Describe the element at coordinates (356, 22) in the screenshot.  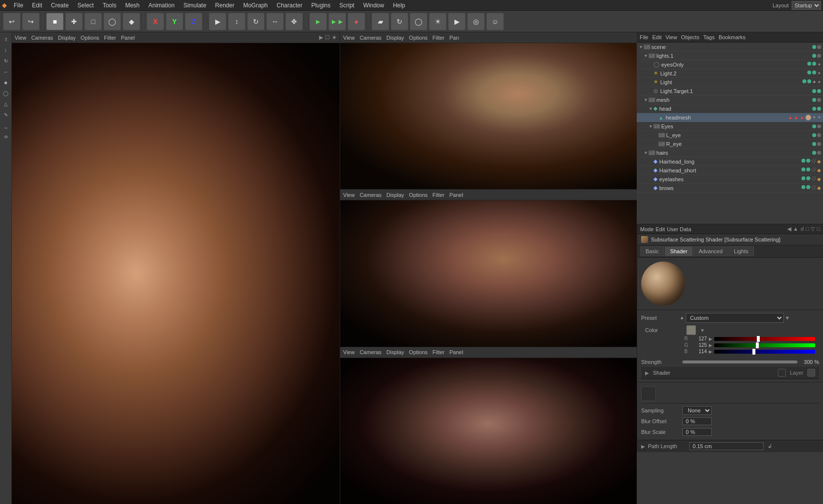
I see `record-btn: ●` at that location.